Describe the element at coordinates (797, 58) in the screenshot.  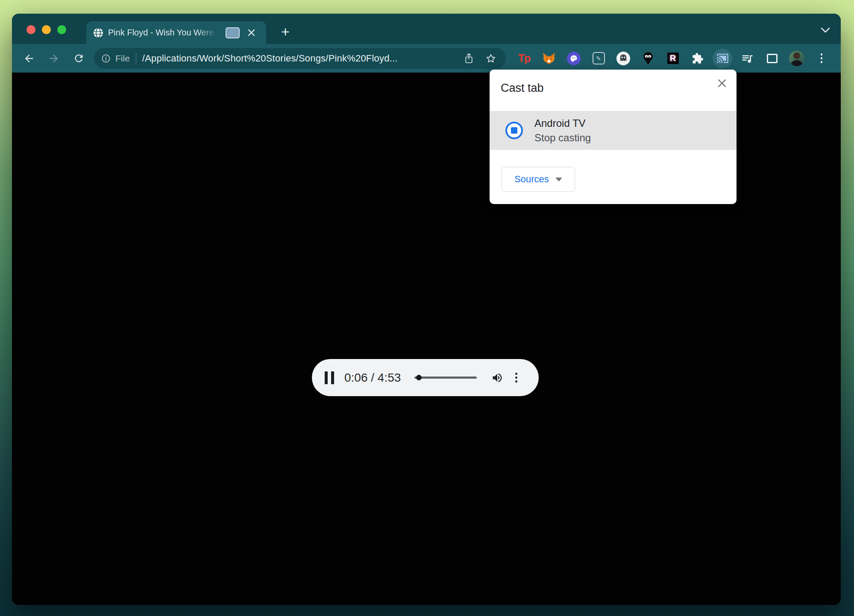
I see `profile-avatar` at that location.